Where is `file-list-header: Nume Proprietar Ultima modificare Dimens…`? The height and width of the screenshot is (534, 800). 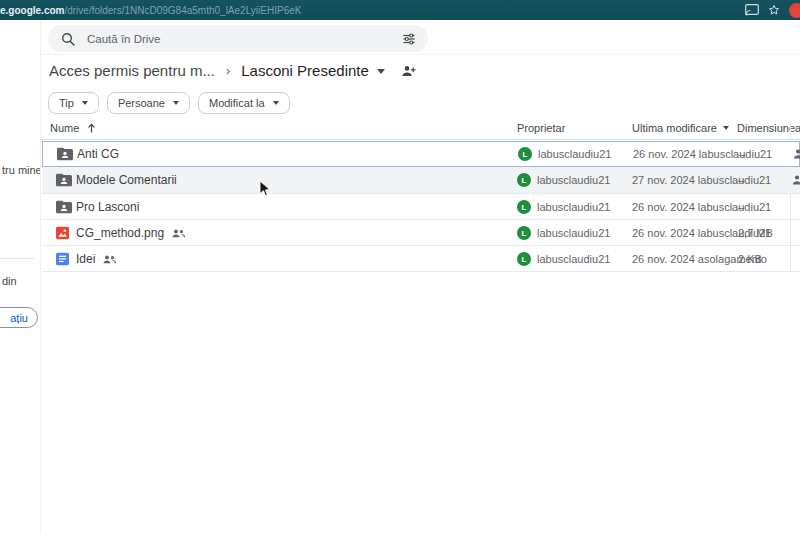
file-list-header: Nume Proprietar Ultima modificare Dimens… is located at coordinates (400, 130).